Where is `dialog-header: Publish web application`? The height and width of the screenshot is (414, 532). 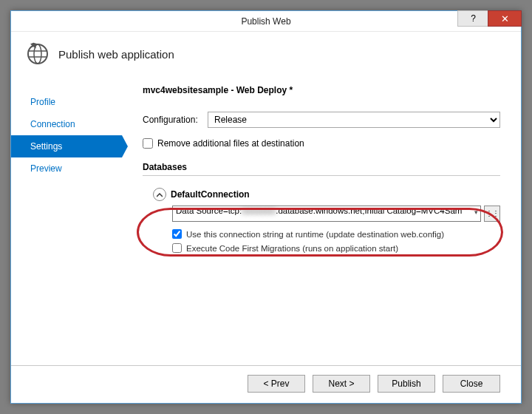
dialog-header: Publish web application is located at coordinates (266, 52).